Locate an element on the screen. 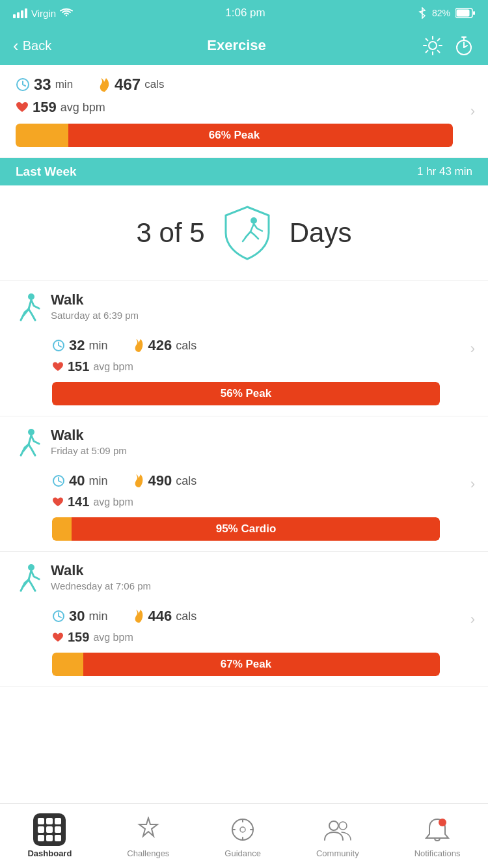 This screenshot has height=868, width=488. back-button: ‹ Back is located at coordinates (33, 46).